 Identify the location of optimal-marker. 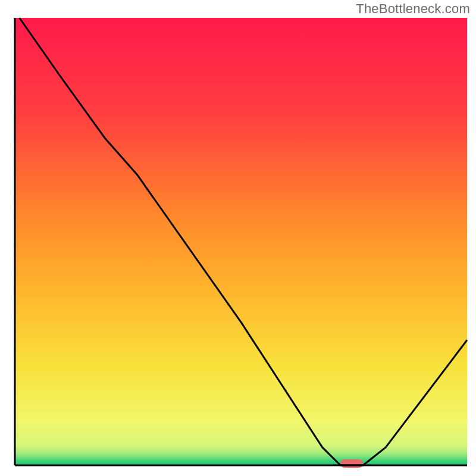
(352, 464).